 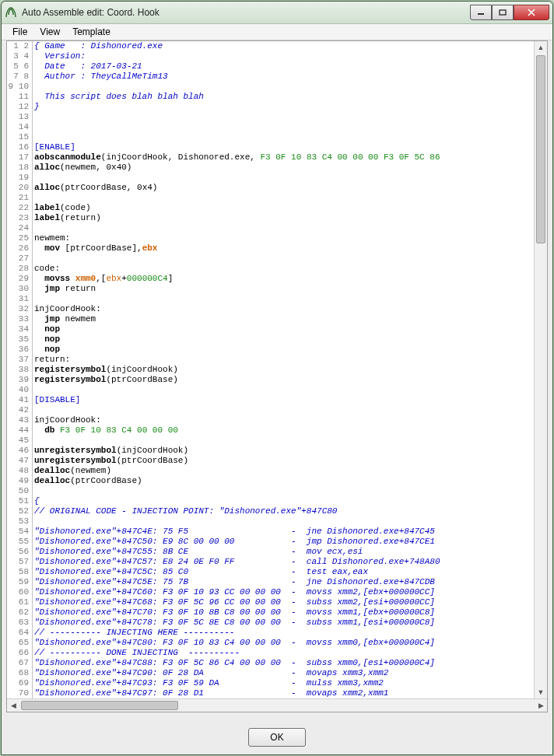 What do you see at coordinates (510, 12) in the screenshot?
I see `window-buttons` at bounding box center [510, 12].